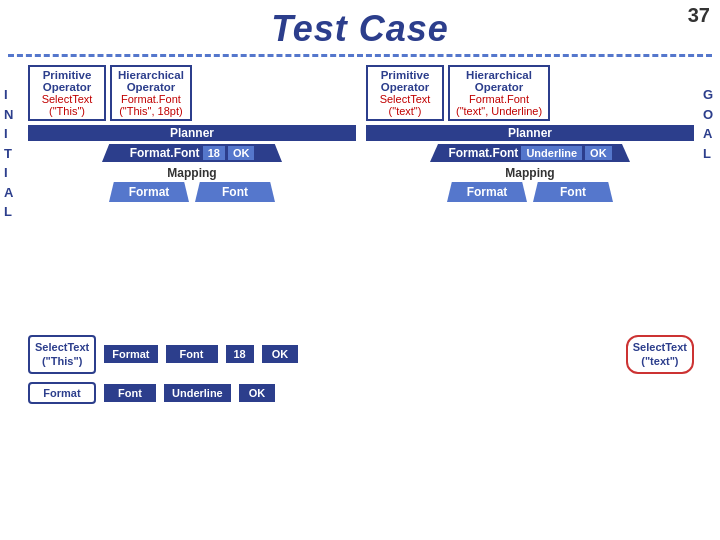 Image resolution: width=720 pixels, height=540 pixels. Describe the element at coordinates (62, 347) in the screenshot. I see `bottom-select-text-left-line1: SelectText` at that location.